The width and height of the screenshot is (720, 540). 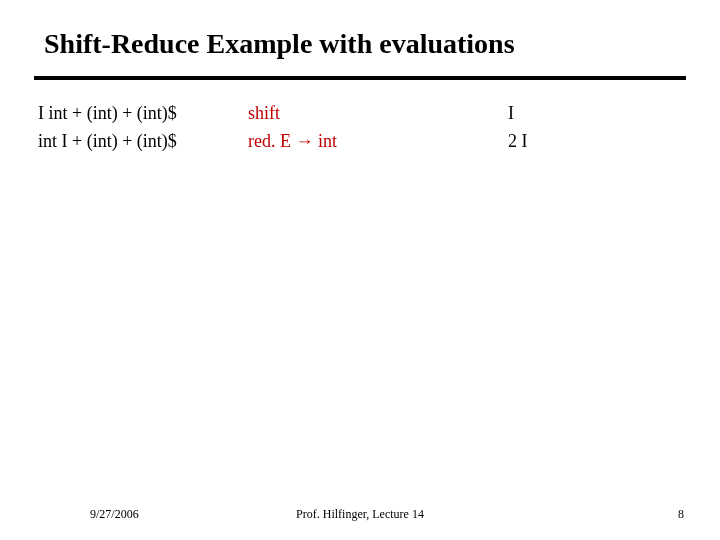 What do you see at coordinates (681, 514) in the screenshot?
I see `footer-page-number: 8` at bounding box center [681, 514].